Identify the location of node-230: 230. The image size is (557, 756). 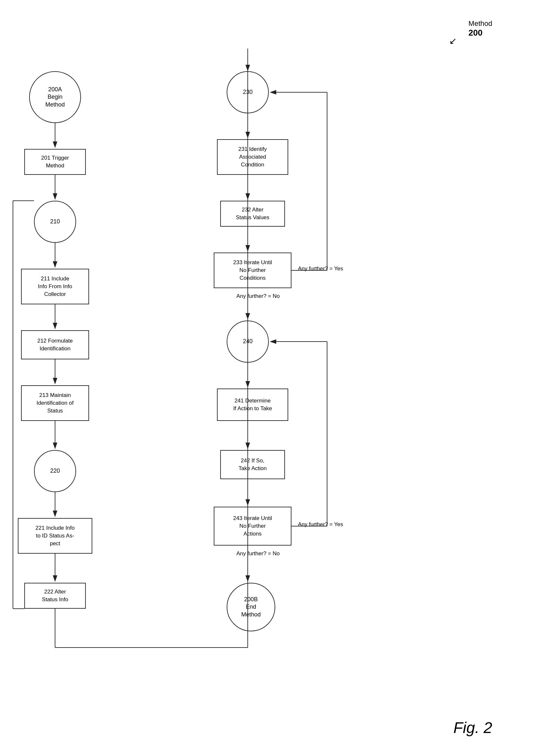
(247, 92).